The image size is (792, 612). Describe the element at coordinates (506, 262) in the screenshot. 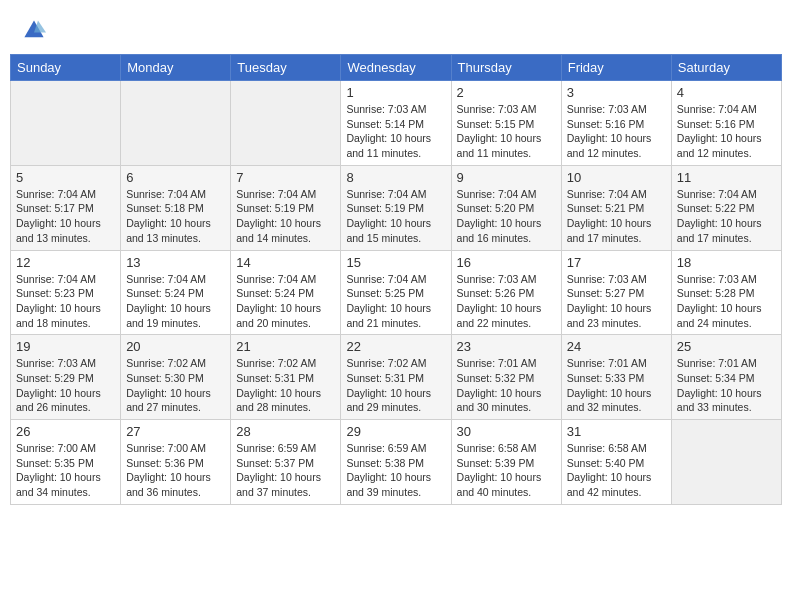

I see `day-number: 16` at that location.